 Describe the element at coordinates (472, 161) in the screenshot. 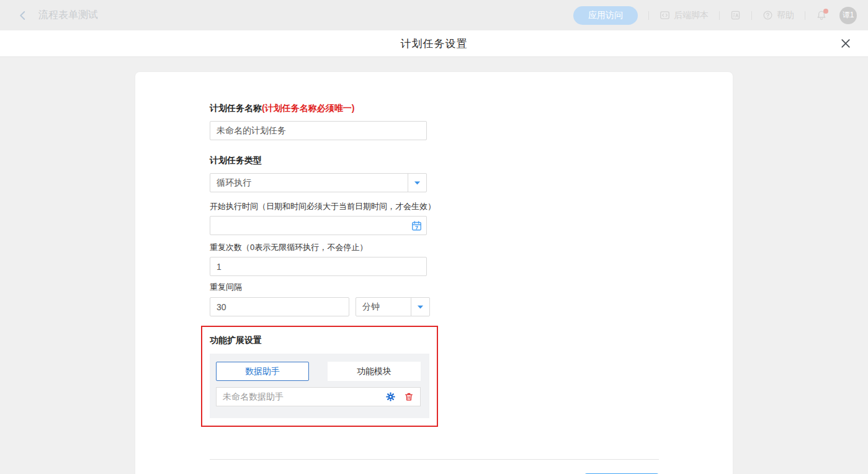

I see `task-type-label: 计划任务类型` at that location.